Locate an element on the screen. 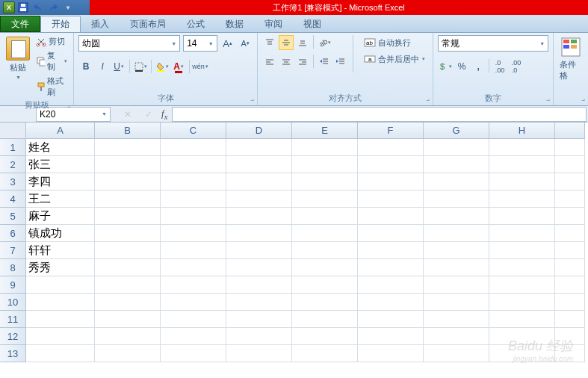  phonetic-button: wén▾ is located at coordinates (200, 66).